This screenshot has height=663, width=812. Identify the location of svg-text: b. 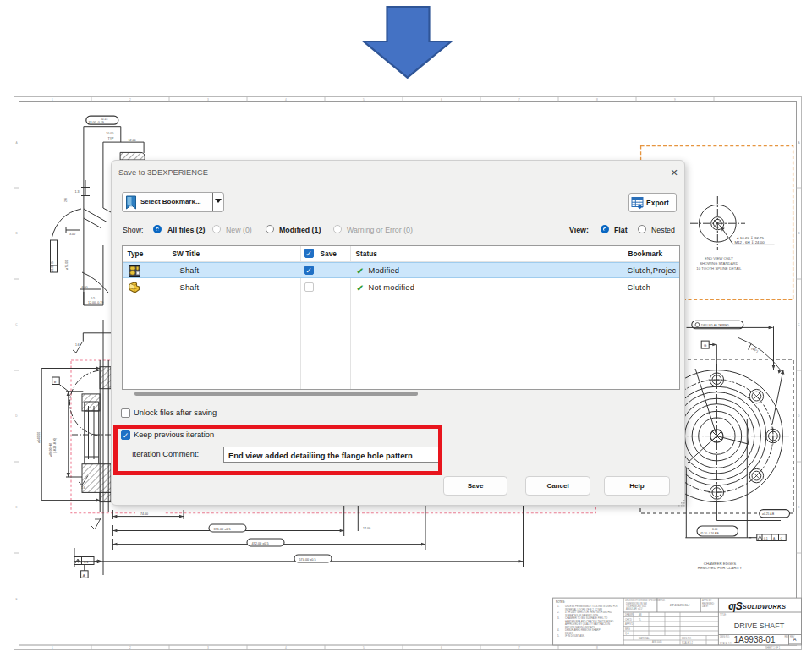
(56, 382).